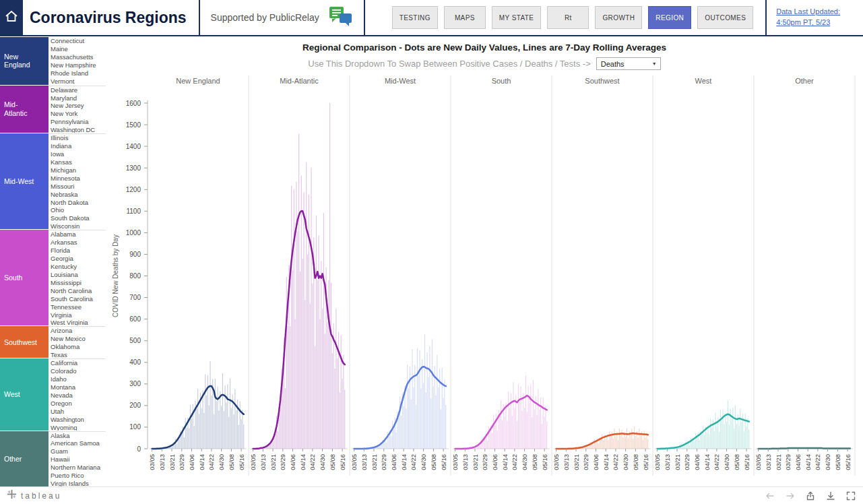  I want to click on state-item: New York, so click(78, 114).